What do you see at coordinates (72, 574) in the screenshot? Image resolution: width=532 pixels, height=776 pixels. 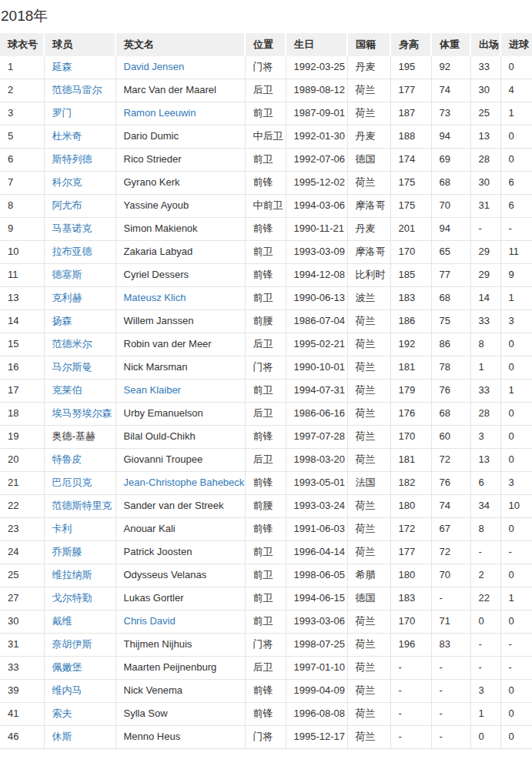 I see `player-link: 维拉纳斯` at bounding box center [72, 574].